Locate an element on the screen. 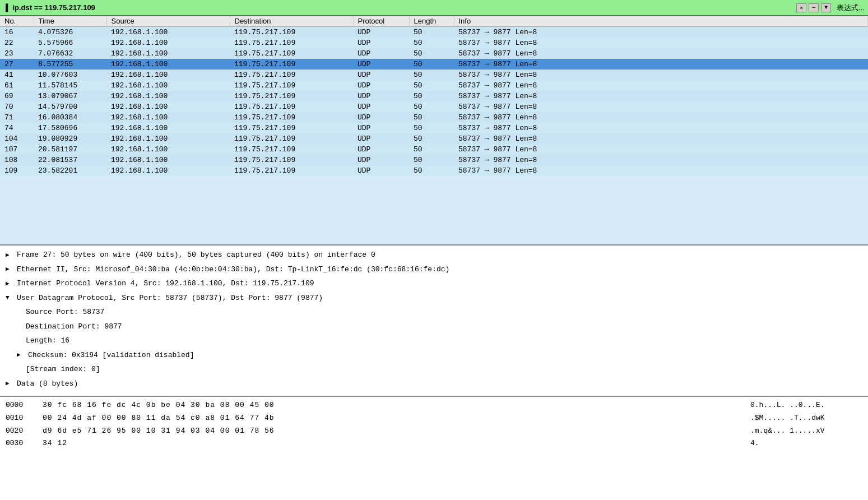 The image size is (868, 500). udp-field-row: [Stream index: 0] is located at coordinates (434, 369).